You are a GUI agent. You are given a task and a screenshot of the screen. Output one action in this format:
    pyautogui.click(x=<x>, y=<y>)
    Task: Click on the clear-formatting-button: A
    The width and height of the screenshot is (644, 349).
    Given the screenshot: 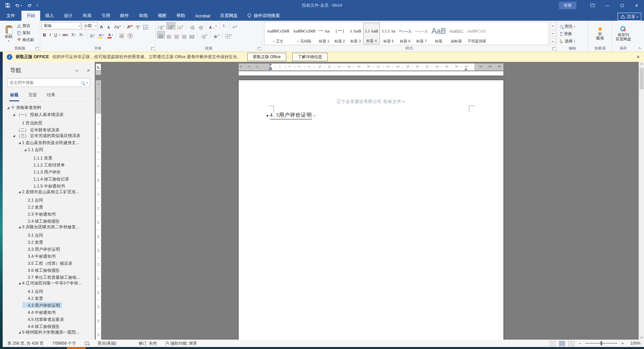 What is the action you would take?
    pyautogui.click(x=130, y=26)
    